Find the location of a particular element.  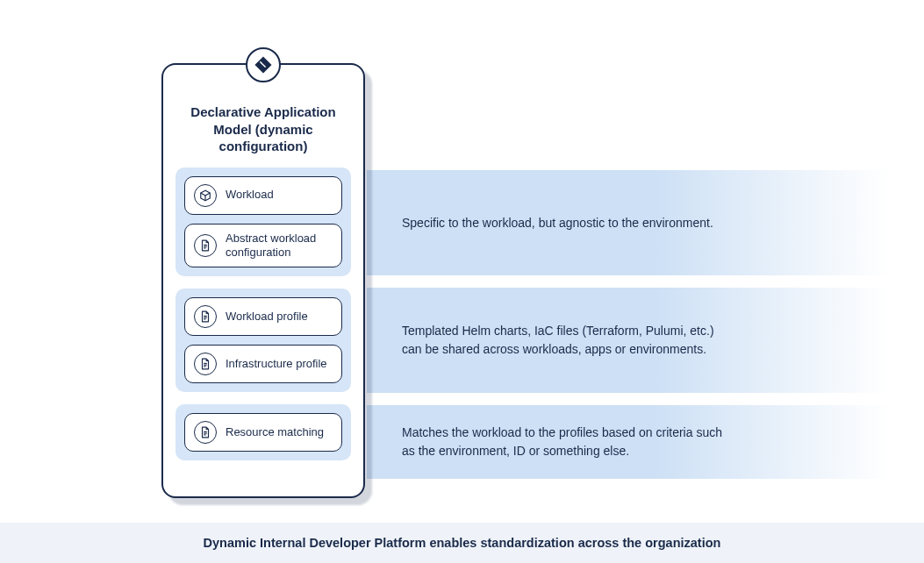

card-groups: Workload Abstract workload configuration is located at coordinates (263, 314).